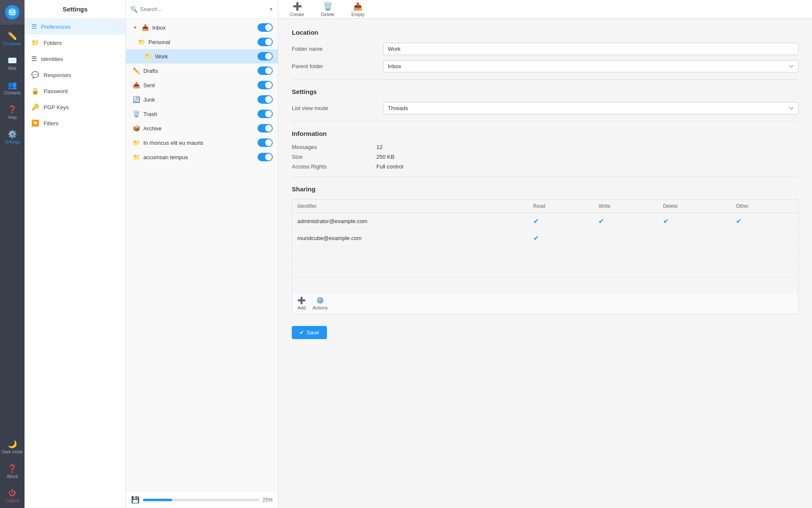 Image resolution: width=812 pixels, height=508 pixels. What do you see at coordinates (75, 59) in the screenshot?
I see `settings-menu-identities: ☰ Identities` at bounding box center [75, 59].